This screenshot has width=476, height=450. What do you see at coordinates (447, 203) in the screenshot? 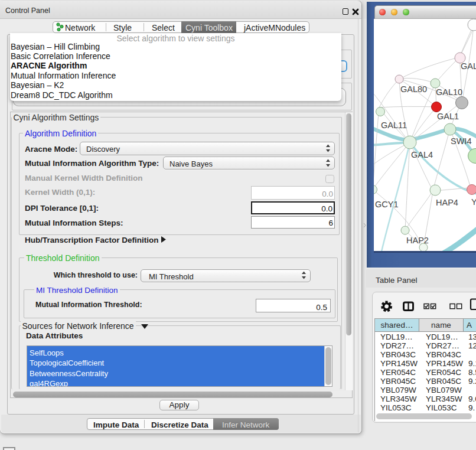
I see `svg-text: HAP4` at bounding box center [447, 203].